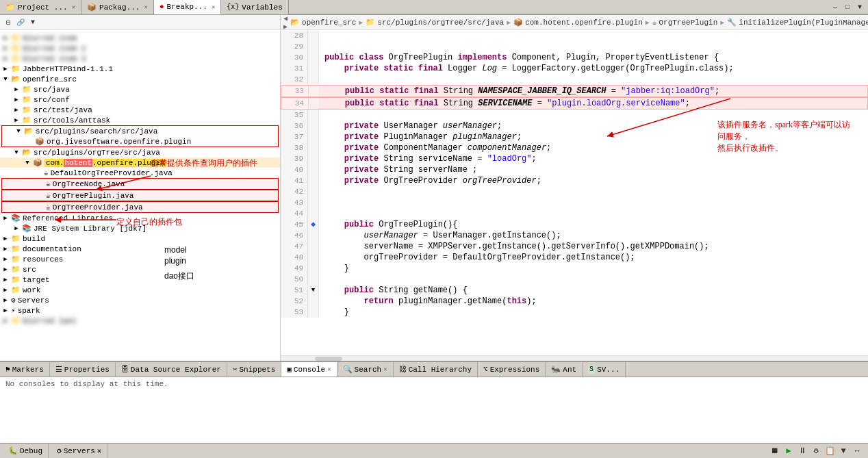 This screenshot has height=458, width=868. Describe the element at coordinates (857, 451) in the screenshot. I see `status-btn-7: ↔` at that location.